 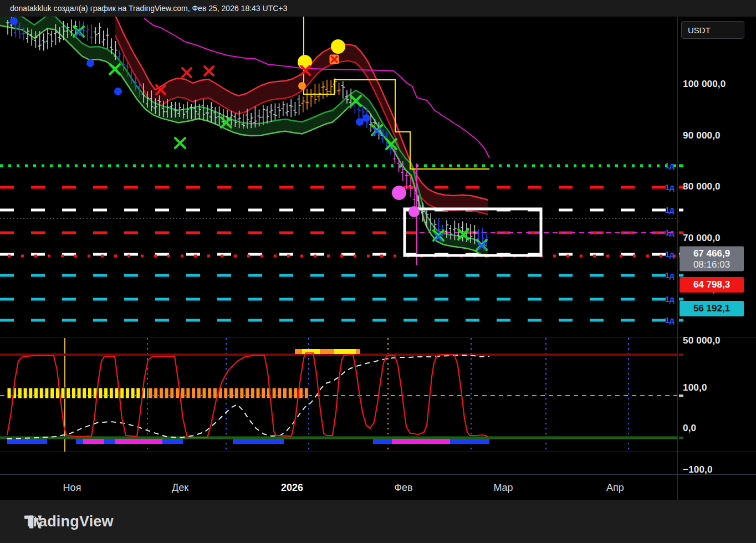 I want to click on yellow-circle, so click(x=338, y=47).